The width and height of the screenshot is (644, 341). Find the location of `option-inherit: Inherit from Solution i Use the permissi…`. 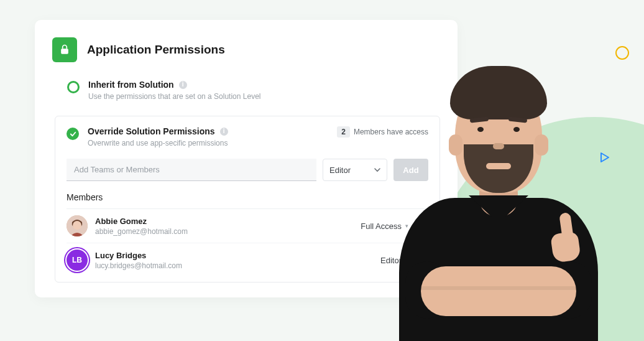

option-inherit: Inherit from Solution i Use the permissi… is located at coordinates (246, 90).